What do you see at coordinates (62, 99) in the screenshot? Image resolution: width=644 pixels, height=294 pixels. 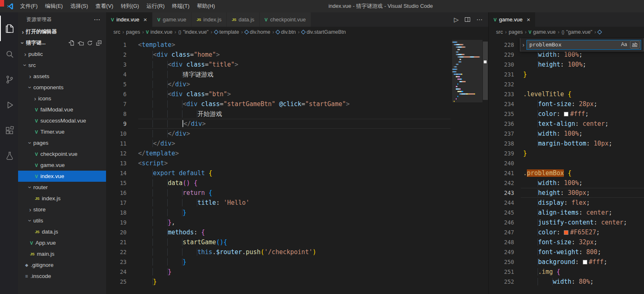 I see `tree-item-icons: ›icons` at bounding box center [62, 99].